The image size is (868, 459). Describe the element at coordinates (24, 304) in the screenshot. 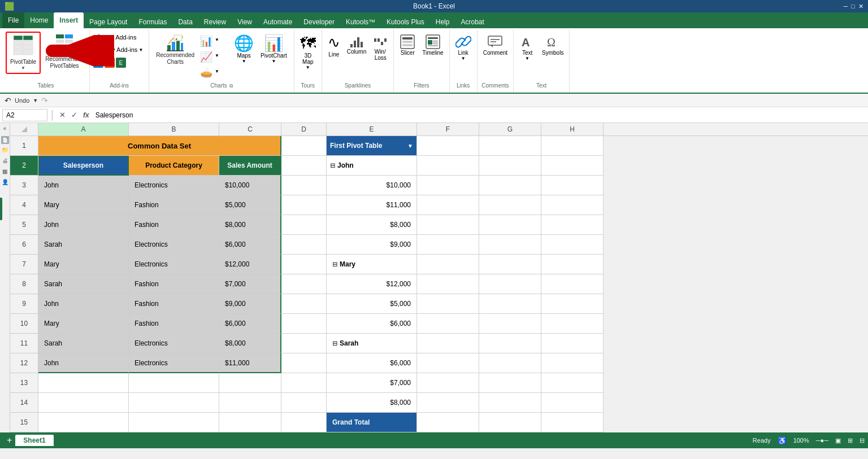

I see `row-header-9: 9` at that location.